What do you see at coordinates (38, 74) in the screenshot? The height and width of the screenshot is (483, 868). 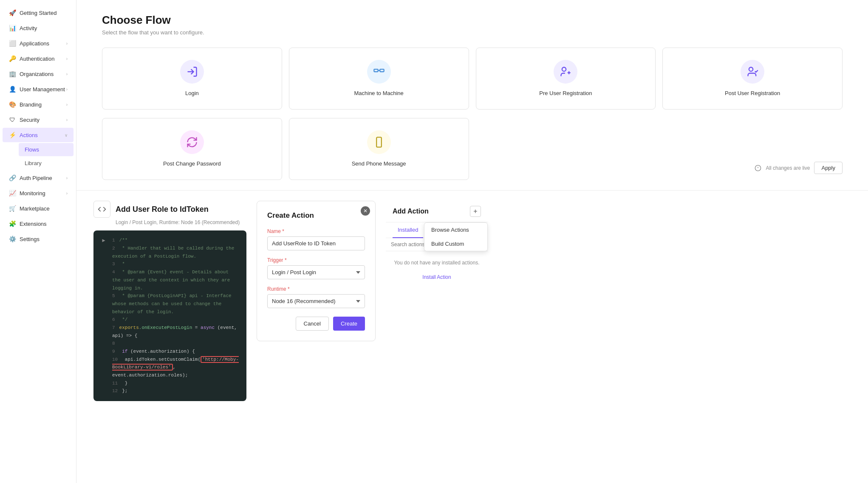 I see `sidebar-item-organizations: 🏢 Organizations ›` at bounding box center [38, 74].